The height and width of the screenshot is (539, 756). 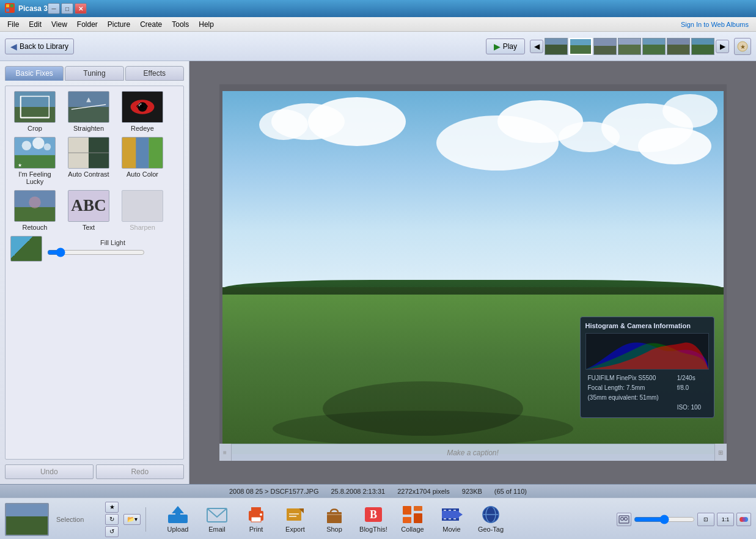 What do you see at coordinates (510, 46) in the screenshot?
I see `play-label: Play` at bounding box center [510, 46].